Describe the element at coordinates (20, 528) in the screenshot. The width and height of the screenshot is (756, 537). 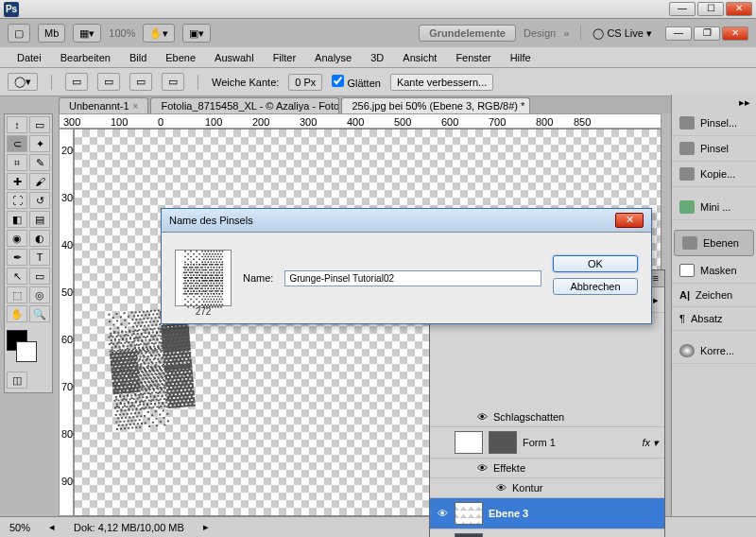
I see `status-zoom: 50%` at that location.